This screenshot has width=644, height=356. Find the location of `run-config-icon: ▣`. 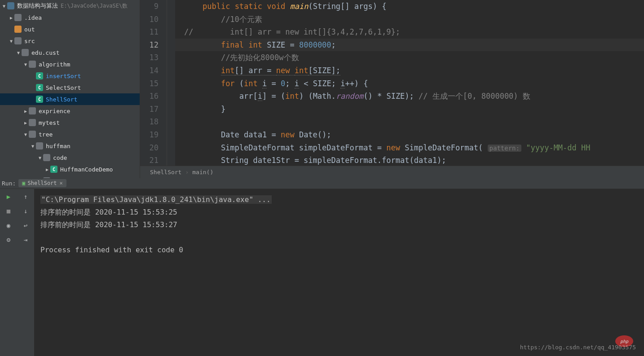

run-config-icon: ▣ is located at coordinates (23, 183).